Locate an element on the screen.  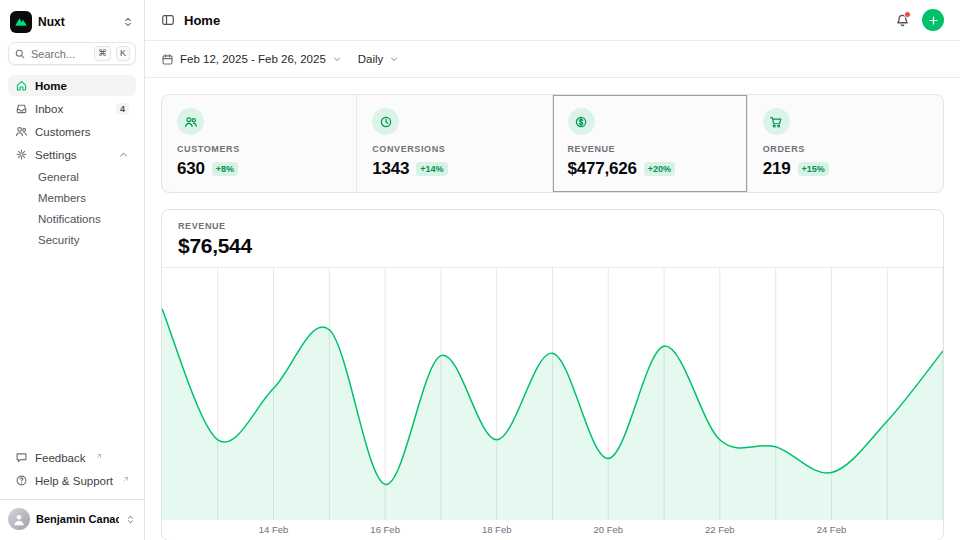
chart-title: REVENUE is located at coordinates (552, 226).